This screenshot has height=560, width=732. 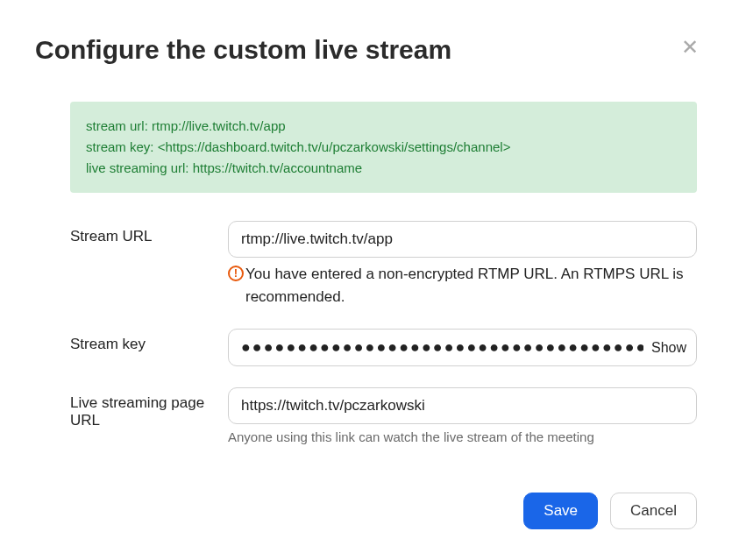 What do you see at coordinates (472, 286) in the screenshot?
I see `warning-text: You have entered a non-encrypted RTMP UR…` at bounding box center [472, 286].